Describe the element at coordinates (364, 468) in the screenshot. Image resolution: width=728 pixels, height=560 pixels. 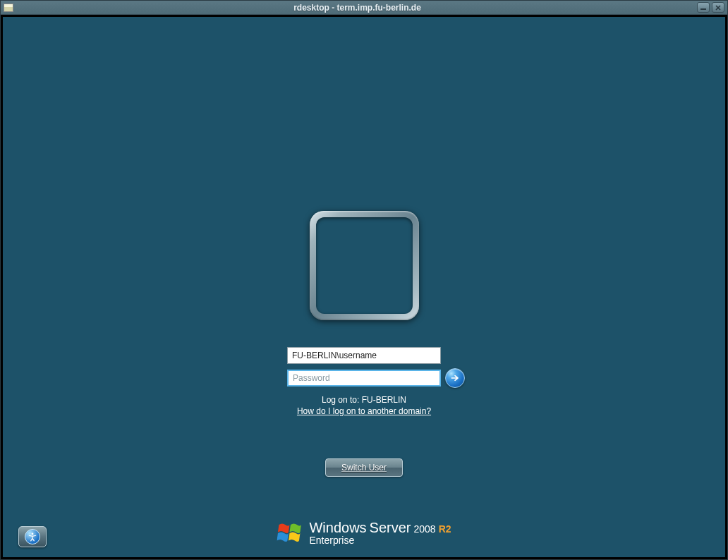
I see `switch-user-button: Switch User` at that location.